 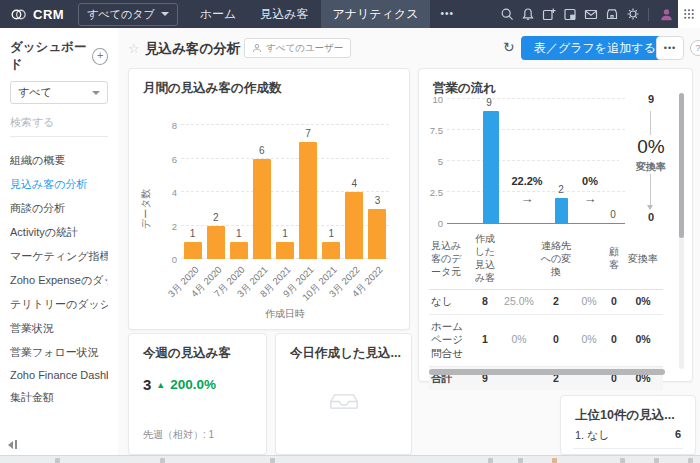 I want to click on bar-value-label: 7, so click(x=308, y=134).